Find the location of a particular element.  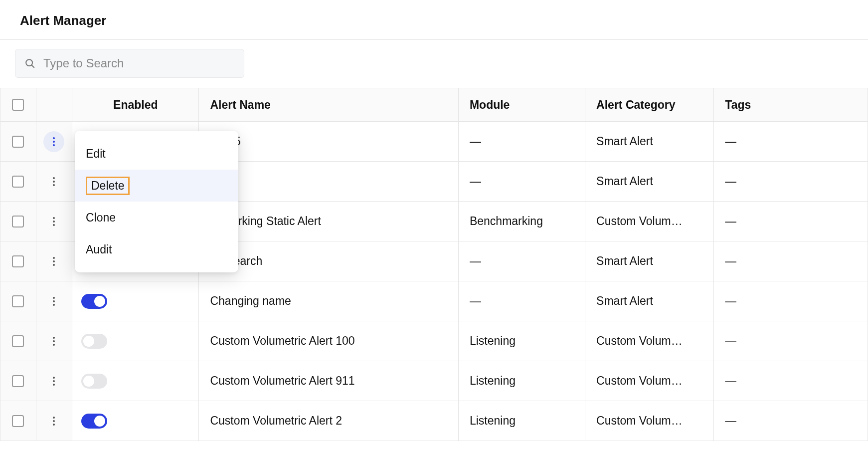

search-box is located at coordinates (130, 63).